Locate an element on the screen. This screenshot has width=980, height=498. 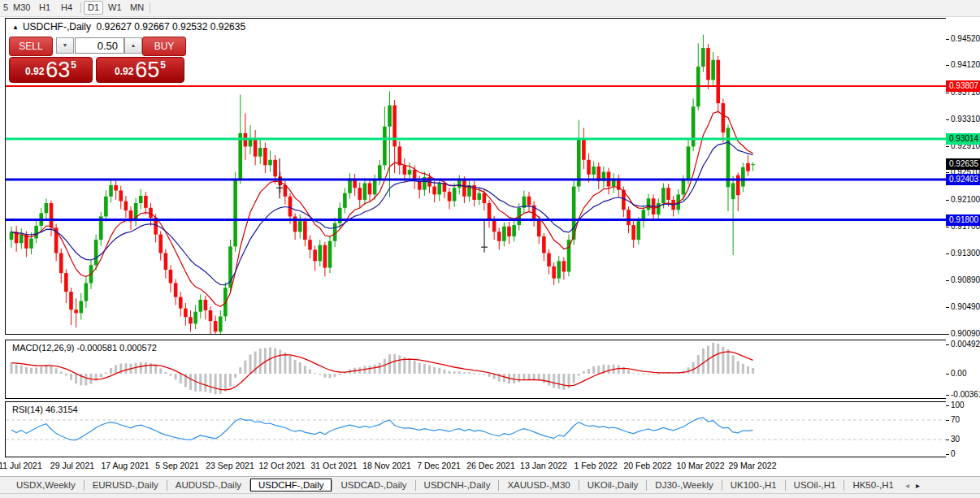
price-level-badge: 0.91800 is located at coordinates (963, 220).